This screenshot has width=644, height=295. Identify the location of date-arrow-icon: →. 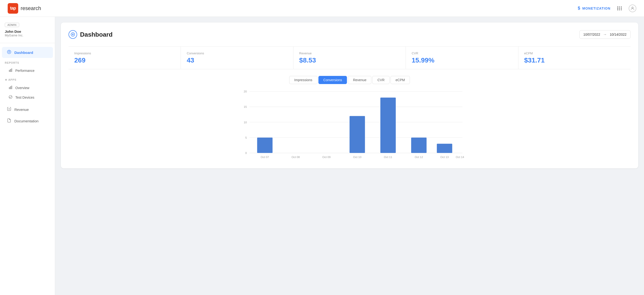
(605, 34).